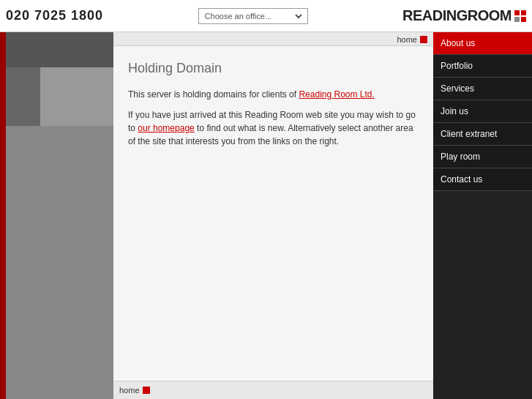  I want to click on nav-item-playroom: Play room, so click(483, 157).